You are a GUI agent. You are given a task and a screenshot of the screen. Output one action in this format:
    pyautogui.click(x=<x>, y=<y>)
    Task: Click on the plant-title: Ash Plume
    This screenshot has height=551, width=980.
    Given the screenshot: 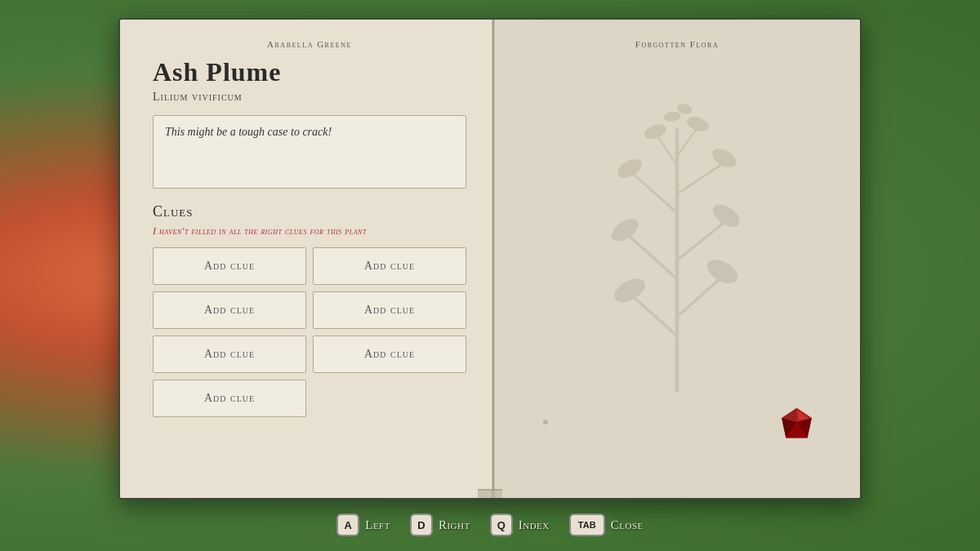 What is the action you would take?
    pyautogui.click(x=310, y=72)
    